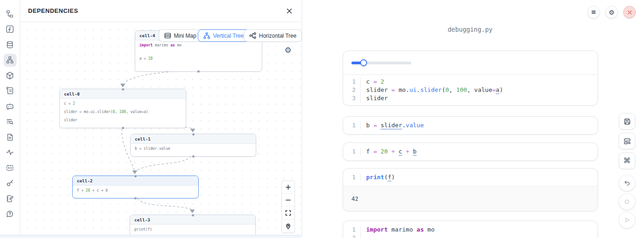 The width and height of the screenshot is (644, 238). Describe the element at coordinates (53, 11) in the screenshot. I see `dependencies-title: DEPENDENCIES` at that location.